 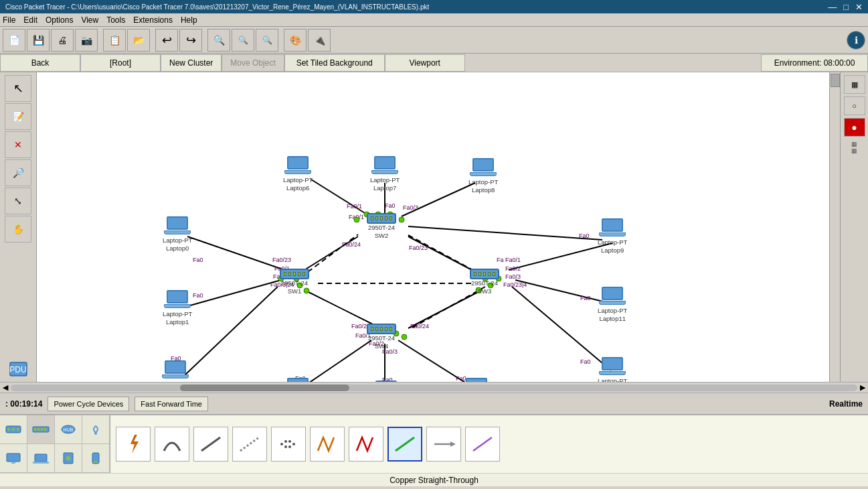 What do you see at coordinates (294, 283) in the screenshot?
I see `sw1: 2950T-24SW1` at bounding box center [294, 283].